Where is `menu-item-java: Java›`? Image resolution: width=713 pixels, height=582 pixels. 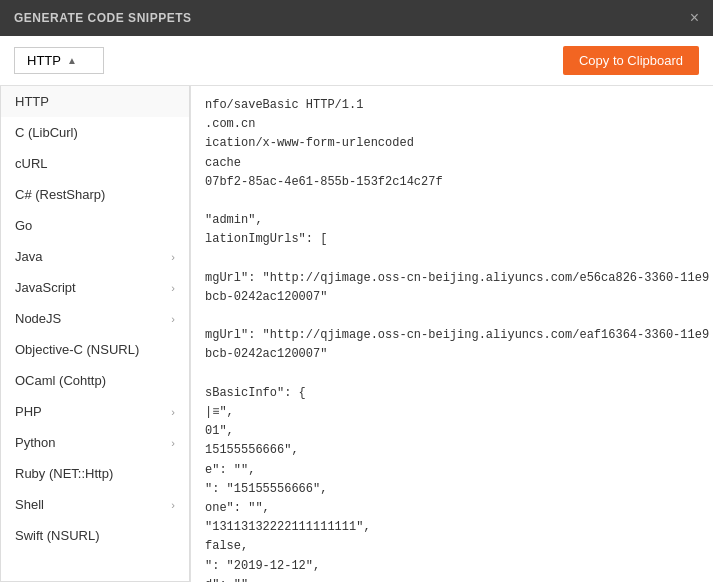 menu-item-java: Java› is located at coordinates (95, 256).